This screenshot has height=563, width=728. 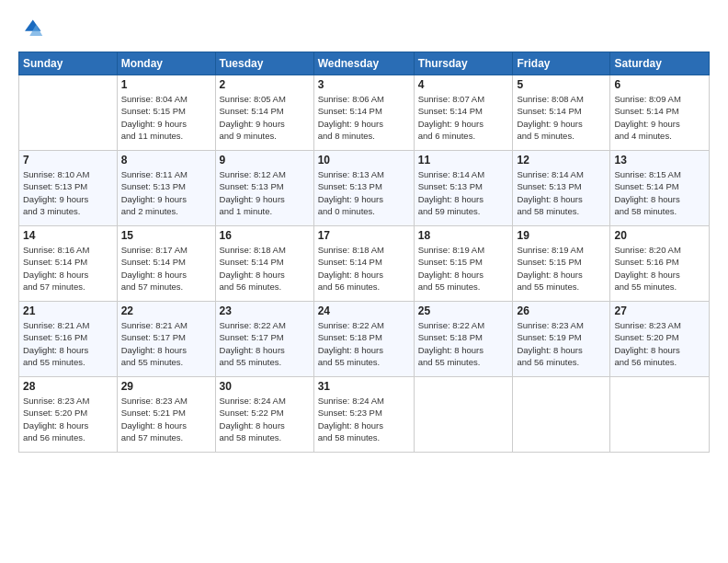 What do you see at coordinates (265, 415) in the screenshot?
I see `calendar-cell: 30Sunrise: 8:24 AMSunset: 5:22 PMDayligh…` at bounding box center [265, 415].